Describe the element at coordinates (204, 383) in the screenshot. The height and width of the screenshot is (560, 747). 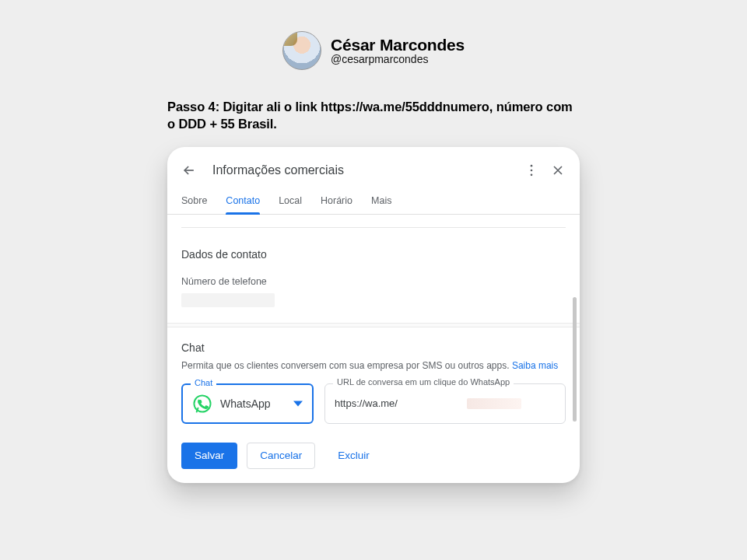
I see `chat-select-label: Chat` at that location.